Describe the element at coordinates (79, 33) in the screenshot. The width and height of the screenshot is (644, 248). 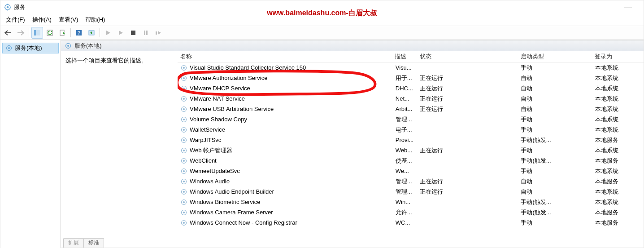
I see `help-button: ?` at that location.